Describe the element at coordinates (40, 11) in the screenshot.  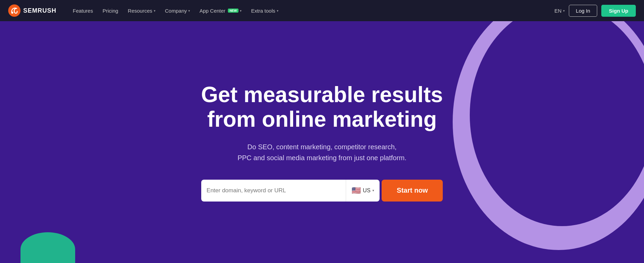
I see `logo-text: SEMRUSH` at that location.